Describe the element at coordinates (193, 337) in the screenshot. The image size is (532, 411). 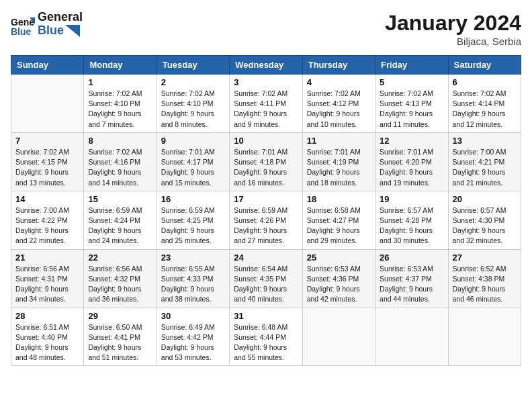
I see `calendar-cell: 30Sunrise: 6:49 AM Sunset: 4:42 PM Dayli…` at that location.